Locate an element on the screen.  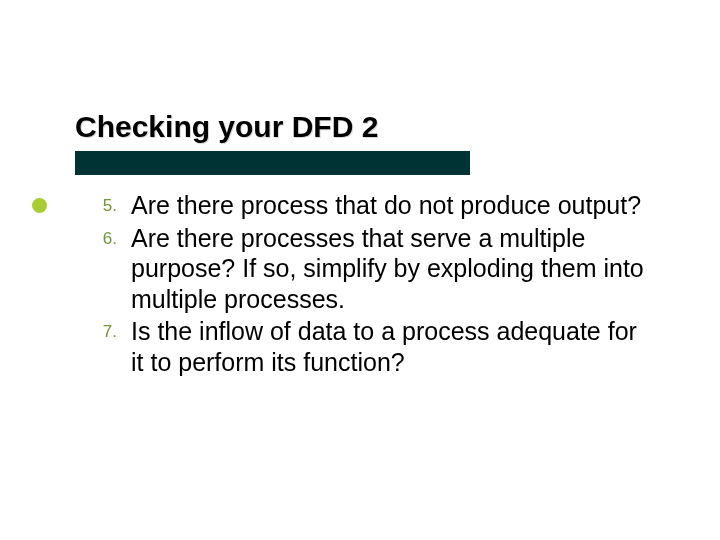
list-item: 7. Is the inflow of data to a process ad… is located at coordinates (360, 346).